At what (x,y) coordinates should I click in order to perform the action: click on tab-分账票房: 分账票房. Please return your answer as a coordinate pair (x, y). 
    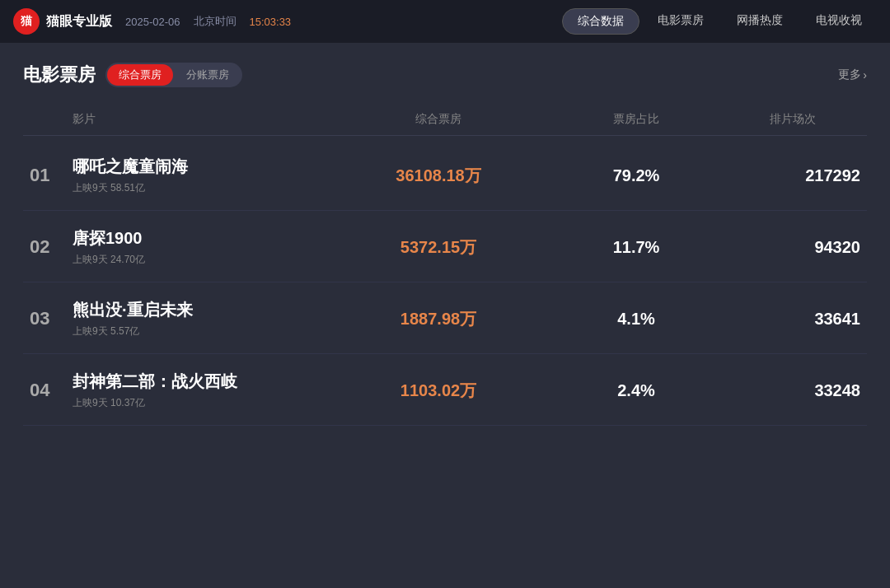
    Looking at the image, I should click on (208, 75).